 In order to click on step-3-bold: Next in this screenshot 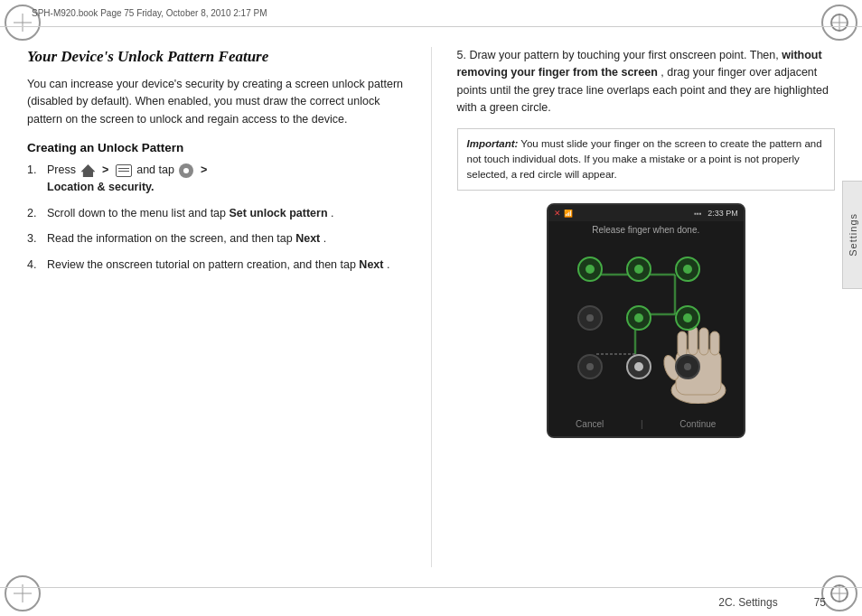, I will do `click(307, 238)`.